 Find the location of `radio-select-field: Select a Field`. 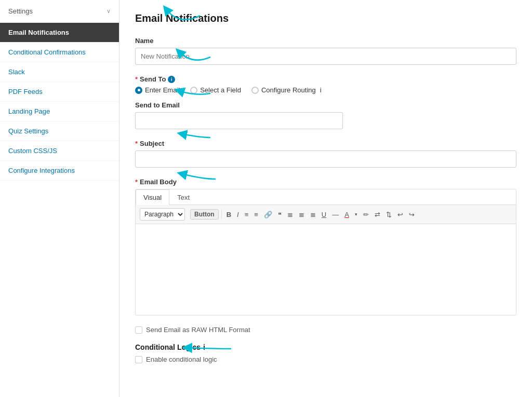

radio-select-field: Select a Field is located at coordinates (216, 90).